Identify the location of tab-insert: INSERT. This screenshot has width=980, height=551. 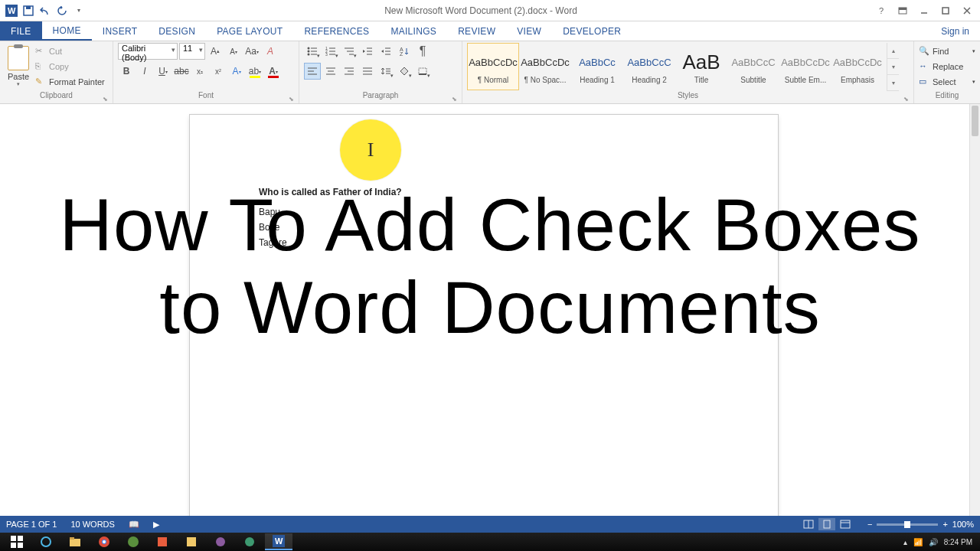
(120, 31).